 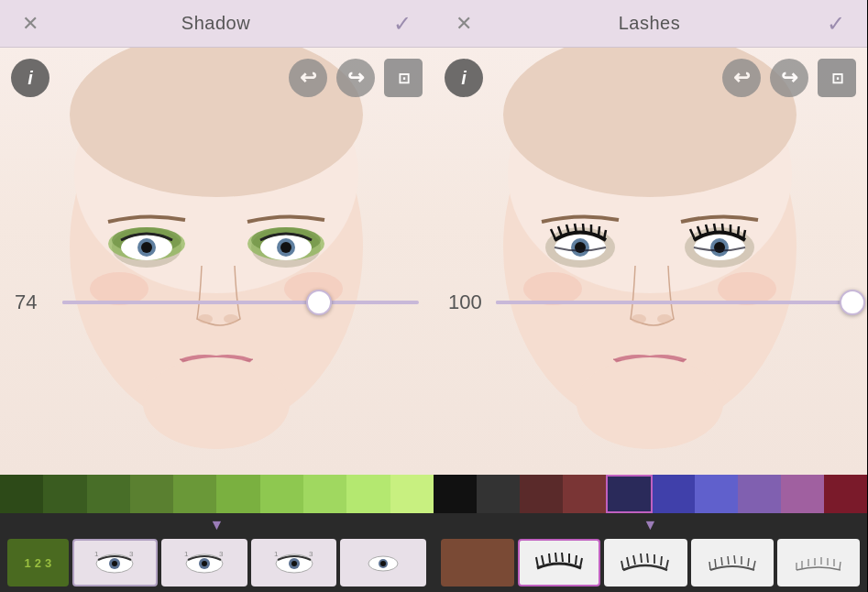 What do you see at coordinates (294, 563) in the screenshot?
I see `shadow-eye-preview-3: 1 3` at bounding box center [294, 563].